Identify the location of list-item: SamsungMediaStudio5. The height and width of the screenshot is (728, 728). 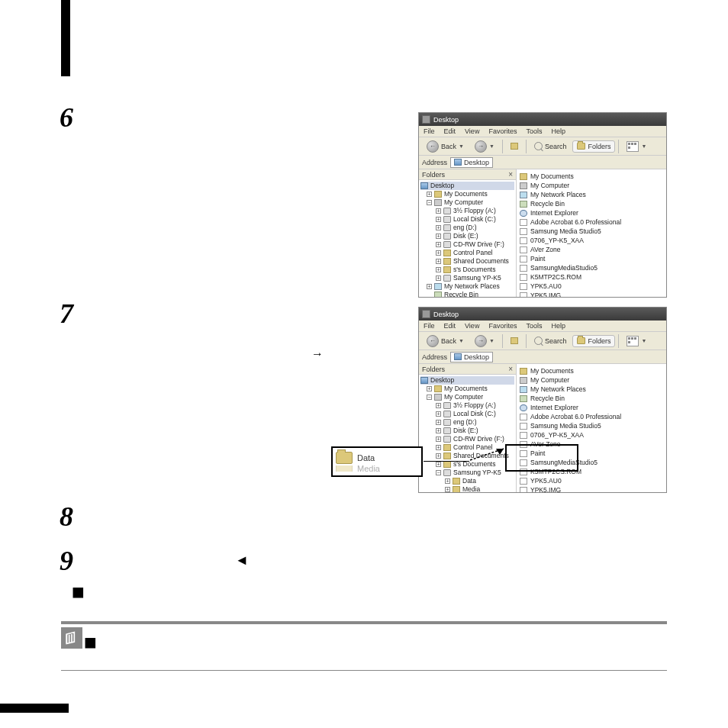
(591, 268).